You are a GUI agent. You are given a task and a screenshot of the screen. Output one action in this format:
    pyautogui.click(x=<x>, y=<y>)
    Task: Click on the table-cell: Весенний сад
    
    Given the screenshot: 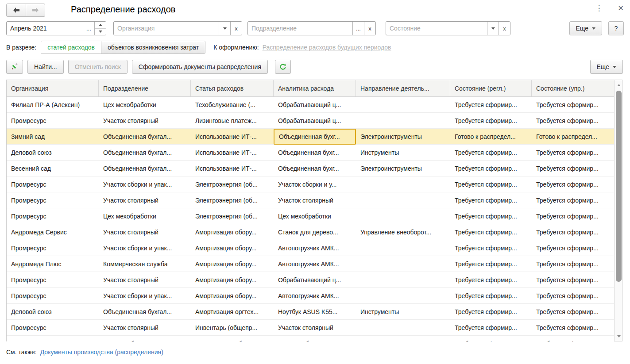 What is the action you would take?
    pyautogui.click(x=53, y=169)
    